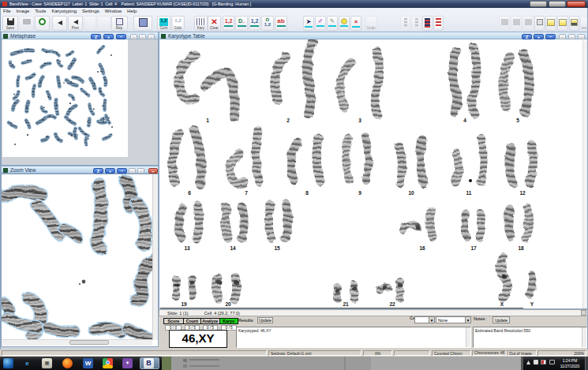 The height and width of the screenshot is (370, 588). What do you see at coordinates (307, 192) in the screenshot?
I see `svg-text: 8` at bounding box center [307, 192].